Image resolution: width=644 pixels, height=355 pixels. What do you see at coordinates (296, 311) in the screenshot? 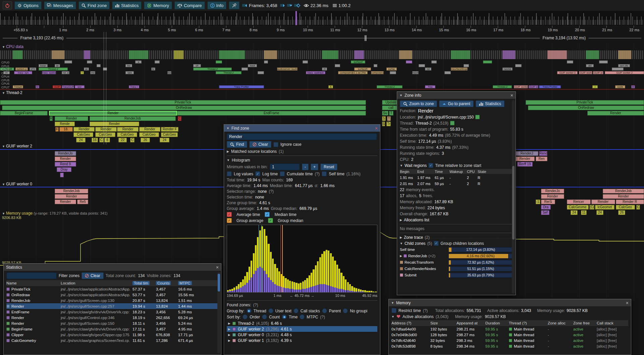
I see `group-by-call-stacks-radio` at bounding box center [296, 311].